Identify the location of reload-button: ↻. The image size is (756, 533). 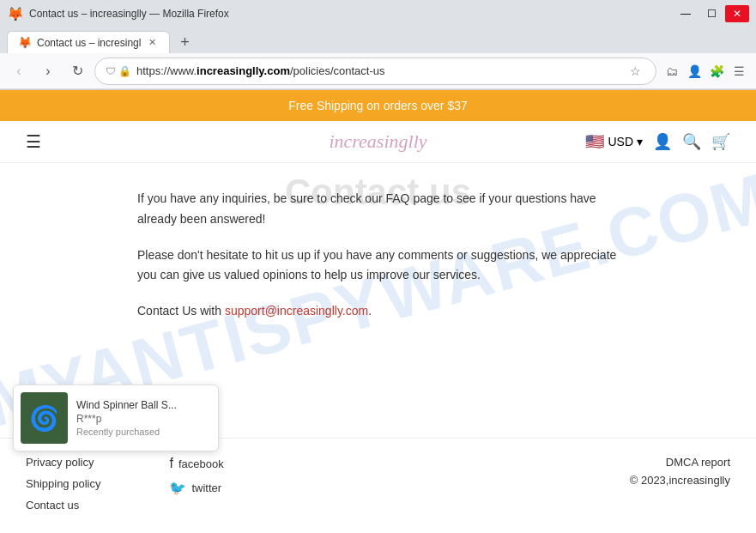
(77, 71).